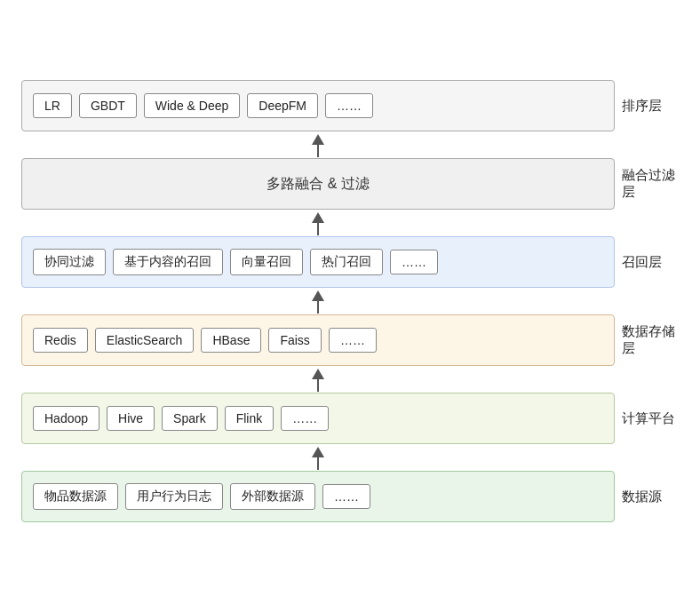 Image resolution: width=700 pixels, height=604 pixels. What do you see at coordinates (250, 418) in the screenshot?
I see `item-box: Flink` at bounding box center [250, 418].